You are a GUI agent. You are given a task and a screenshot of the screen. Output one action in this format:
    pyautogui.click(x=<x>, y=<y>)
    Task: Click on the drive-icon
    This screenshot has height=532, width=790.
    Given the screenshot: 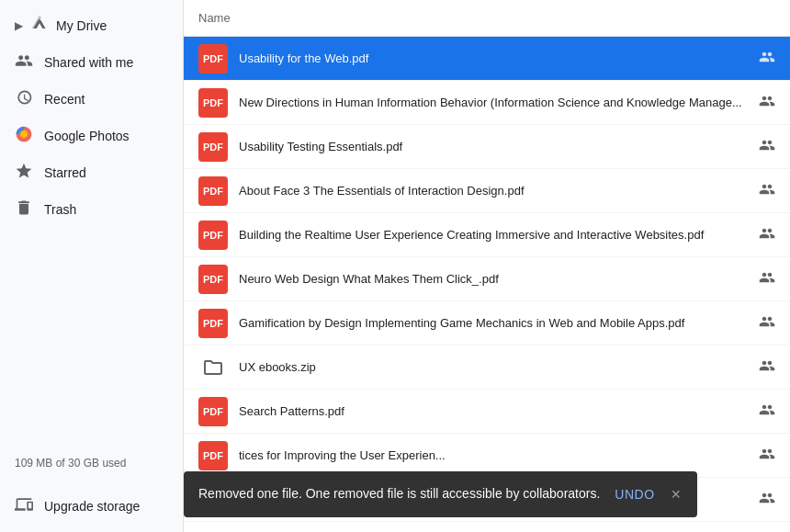 What is the action you would take?
    pyautogui.click(x=40, y=26)
    